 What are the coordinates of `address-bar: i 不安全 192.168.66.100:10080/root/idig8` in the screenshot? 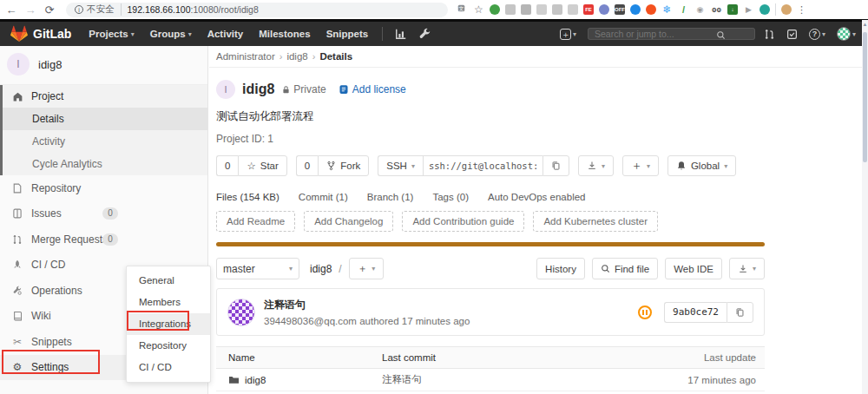 It's located at (257, 10).